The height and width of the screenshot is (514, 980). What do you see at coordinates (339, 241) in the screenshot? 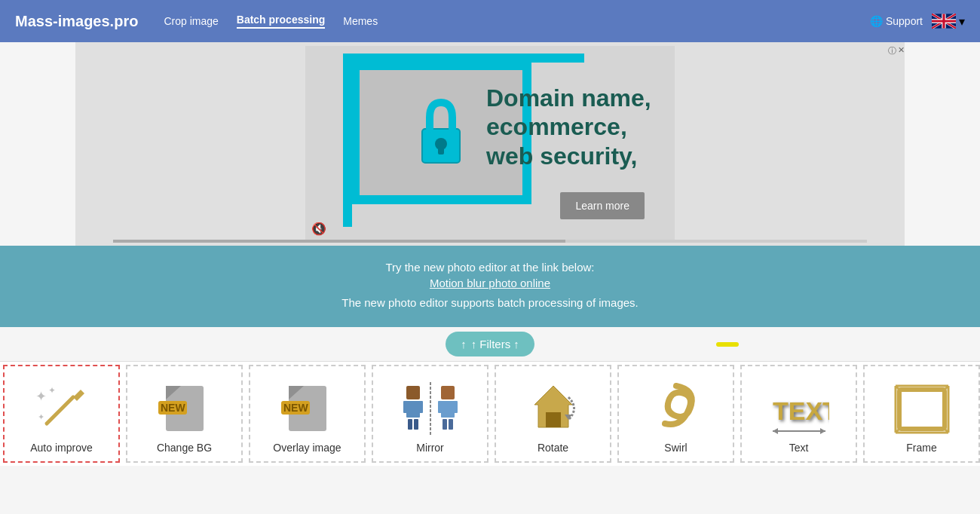
I see `ad-scrollbar-thumb` at bounding box center [339, 241].